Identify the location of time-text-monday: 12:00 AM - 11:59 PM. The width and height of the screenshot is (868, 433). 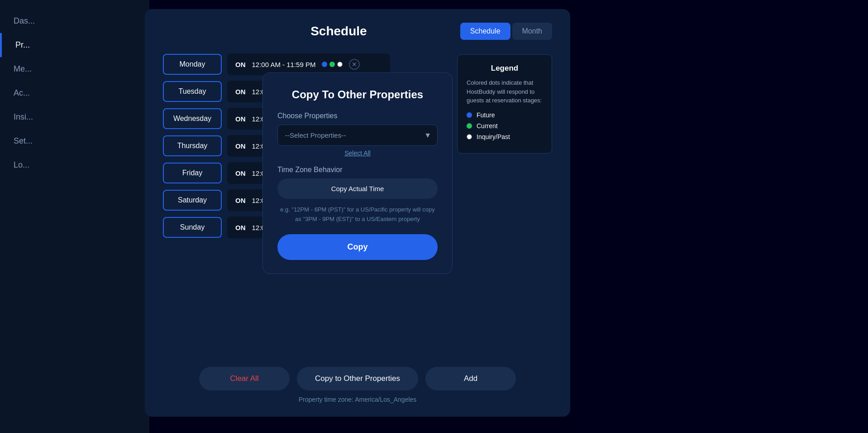
(284, 64).